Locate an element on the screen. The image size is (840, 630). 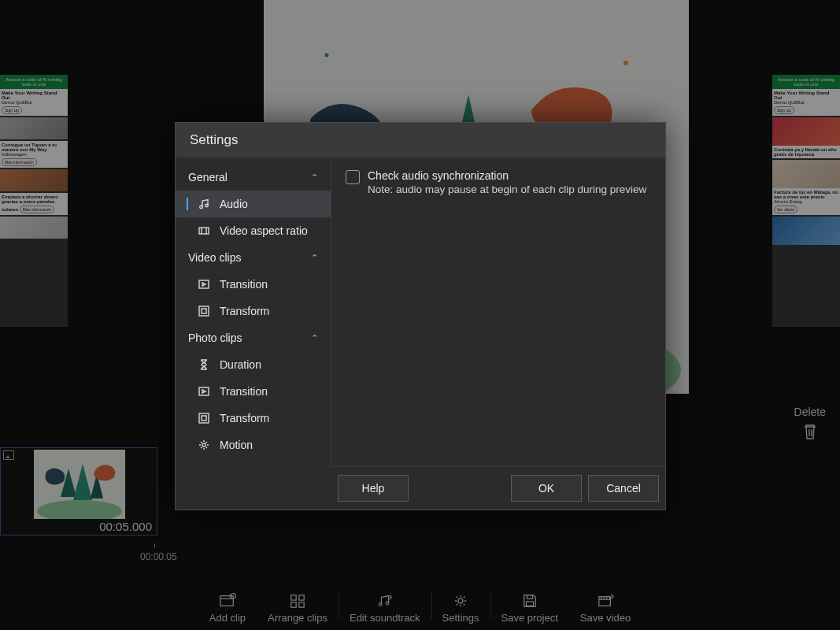
sidebar-item-photo-transition: Transition is located at coordinates (253, 391).